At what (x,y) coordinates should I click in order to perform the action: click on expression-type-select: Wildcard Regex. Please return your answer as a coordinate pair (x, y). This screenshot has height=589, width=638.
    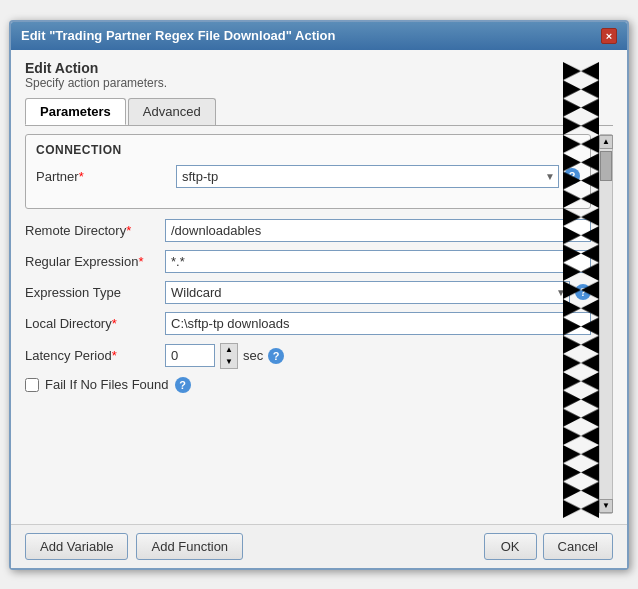
    Looking at the image, I should click on (368, 292).